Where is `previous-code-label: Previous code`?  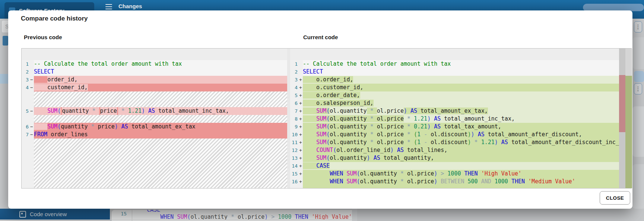 previous-code-label: Previous code is located at coordinates (43, 37).